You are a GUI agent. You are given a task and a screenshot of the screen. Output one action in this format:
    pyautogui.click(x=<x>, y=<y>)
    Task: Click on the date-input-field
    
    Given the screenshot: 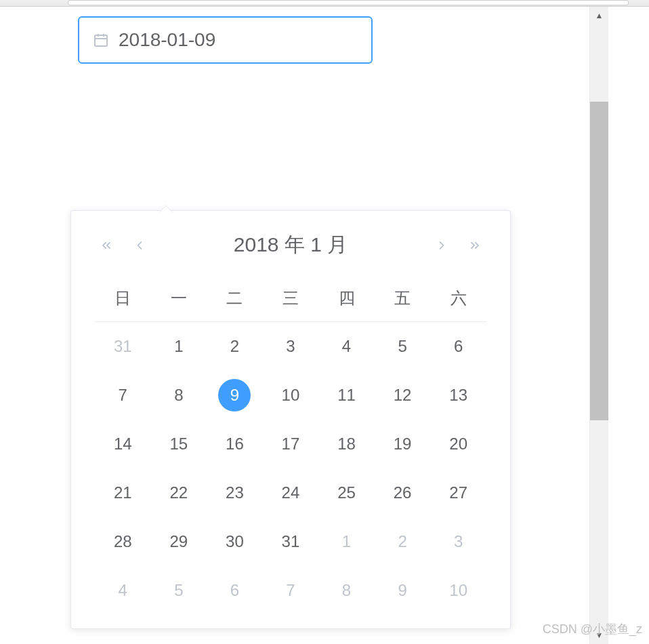 What is the action you would take?
    pyautogui.click(x=238, y=40)
    